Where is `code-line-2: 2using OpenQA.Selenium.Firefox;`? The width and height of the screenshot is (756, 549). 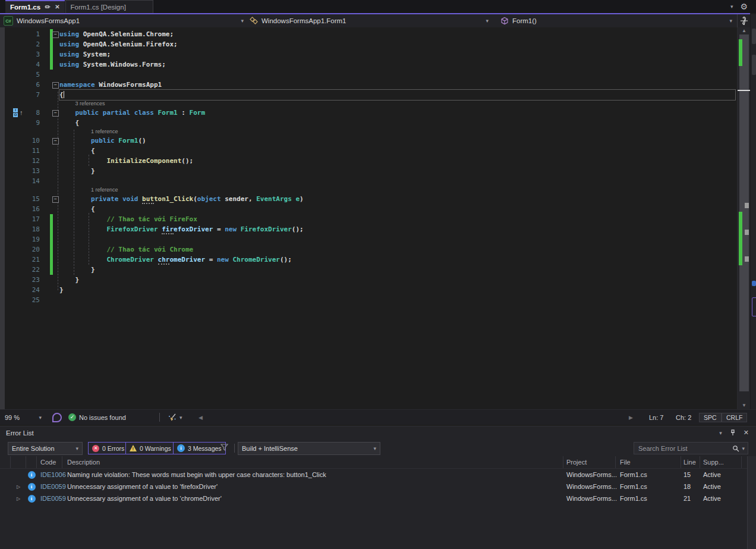 code-line-2: 2using OpenQA.Selenium.Firefox; is located at coordinates (368, 44).